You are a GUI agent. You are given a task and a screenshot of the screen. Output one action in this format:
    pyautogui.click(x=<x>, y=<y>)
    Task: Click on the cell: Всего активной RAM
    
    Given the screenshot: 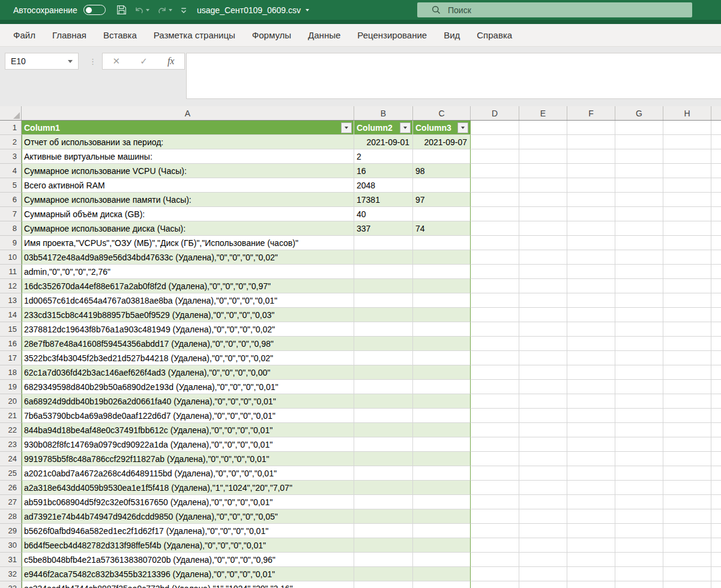 What is the action you would take?
    pyautogui.click(x=188, y=185)
    